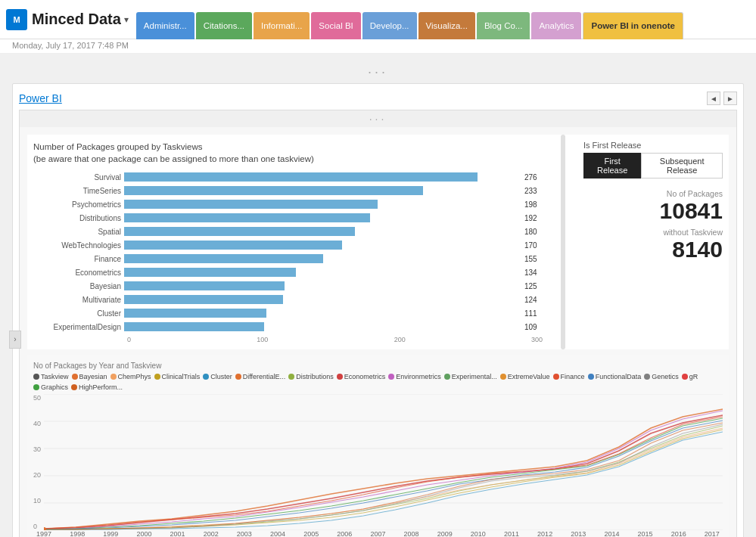 This screenshot has width=756, height=537. Describe the element at coordinates (573, 377) in the screenshot. I see `legend-label: Finance` at that location.